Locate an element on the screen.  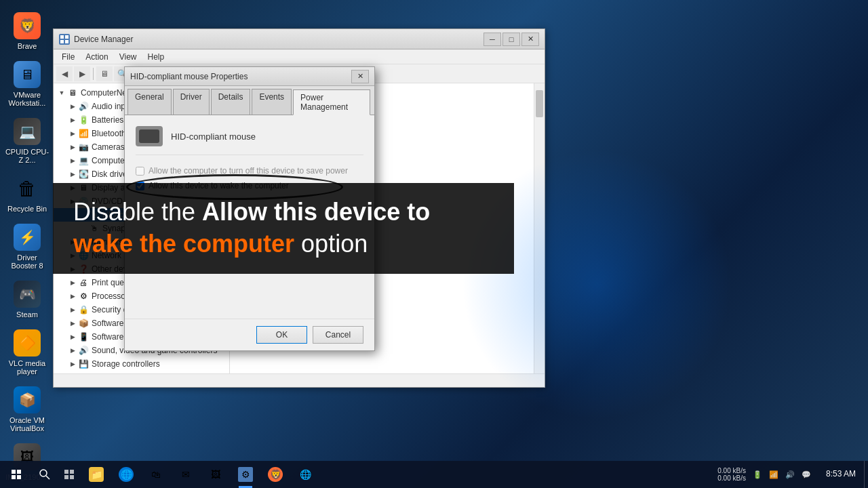
instruction-text: Disable the Allow this device towake the… is located at coordinates (283, 228).